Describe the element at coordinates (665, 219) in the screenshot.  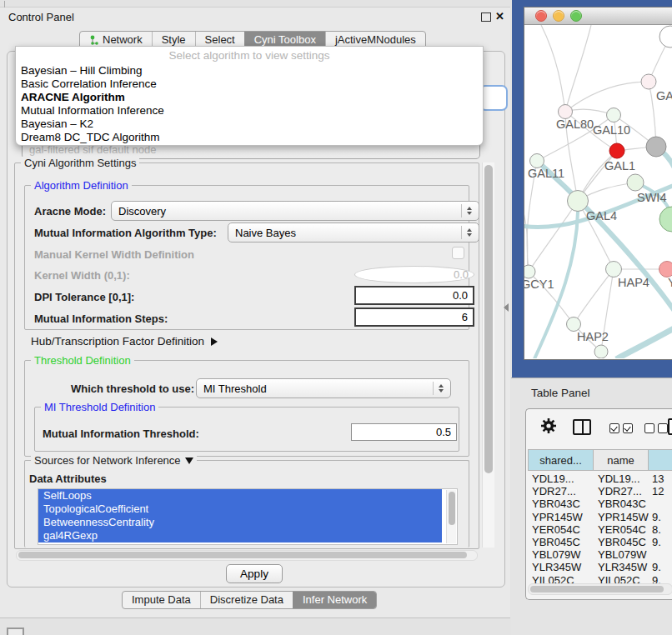
I see `node-big-green` at that location.